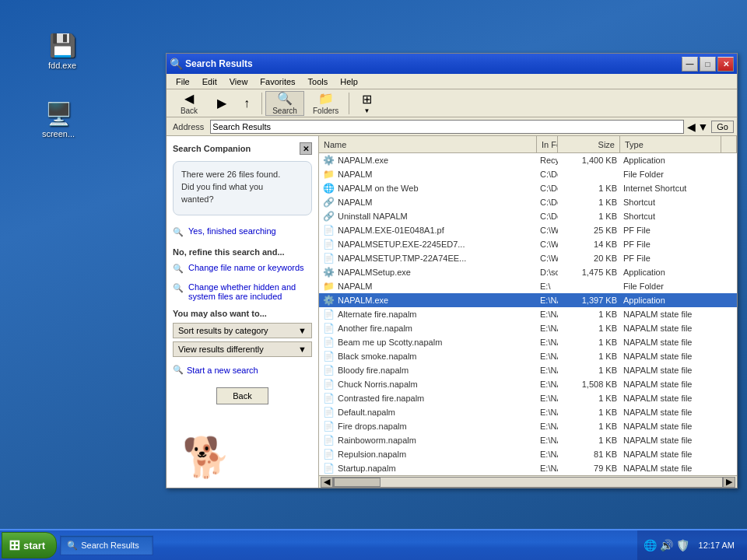 Image resolution: width=747 pixels, height=560 pixels. What do you see at coordinates (277, 82) in the screenshot?
I see `menu-favorites: Favorites` at bounding box center [277, 82].